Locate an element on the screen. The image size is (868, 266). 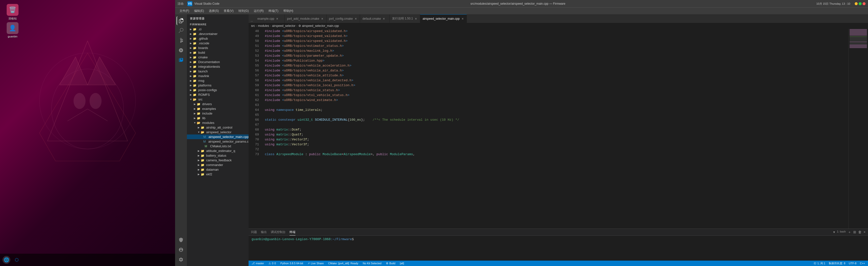
tree-item-camera-feedback: ▶ 📁 camera_feedback is located at coordinates (218, 160).